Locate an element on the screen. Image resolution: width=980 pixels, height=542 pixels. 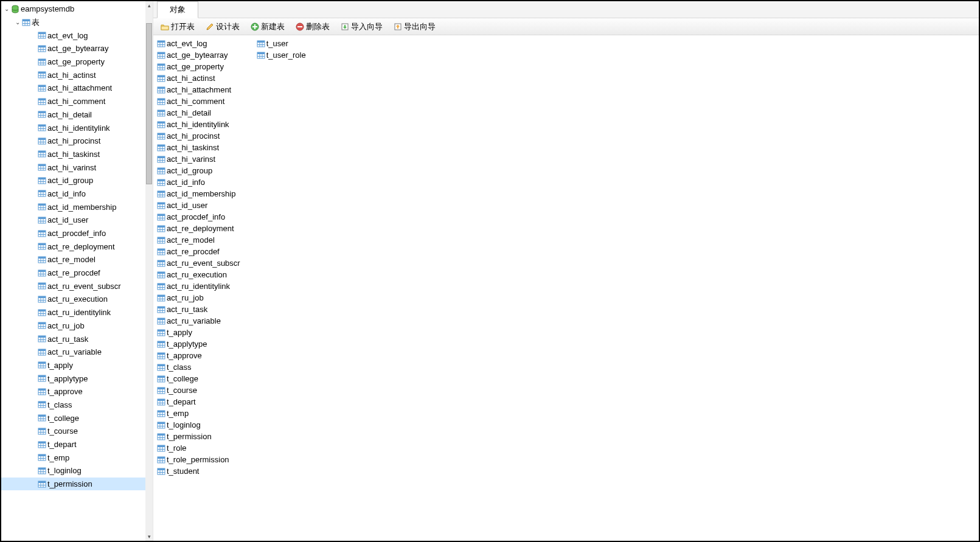
object-table-item: act_id_membership is located at coordinates (206, 193).